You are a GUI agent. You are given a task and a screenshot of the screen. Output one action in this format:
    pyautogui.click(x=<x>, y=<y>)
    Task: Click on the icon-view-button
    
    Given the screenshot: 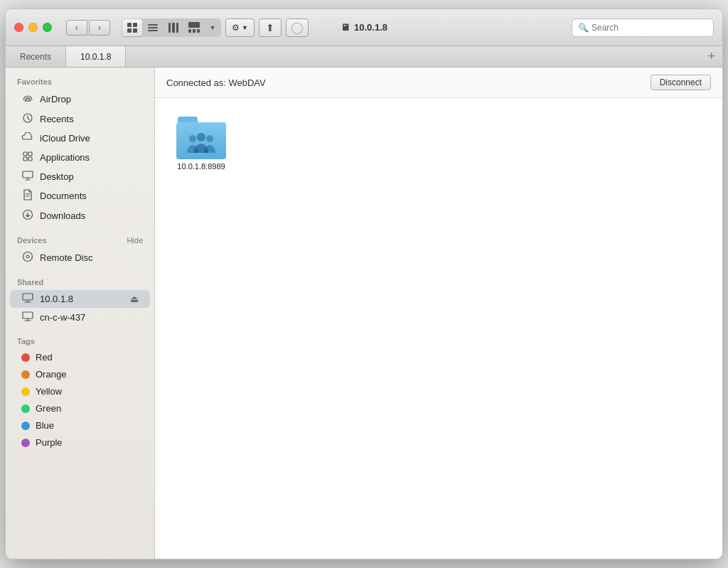 What is the action you would take?
    pyautogui.click(x=132, y=28)
    